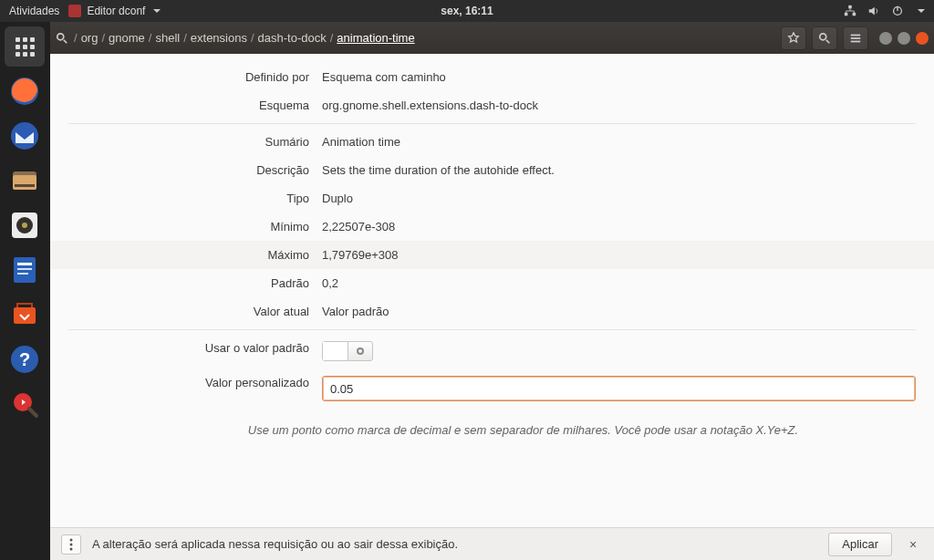 Image resolution: width=934 pixels, height=560 pixels. I want to click on search-button, so click(825, 38).